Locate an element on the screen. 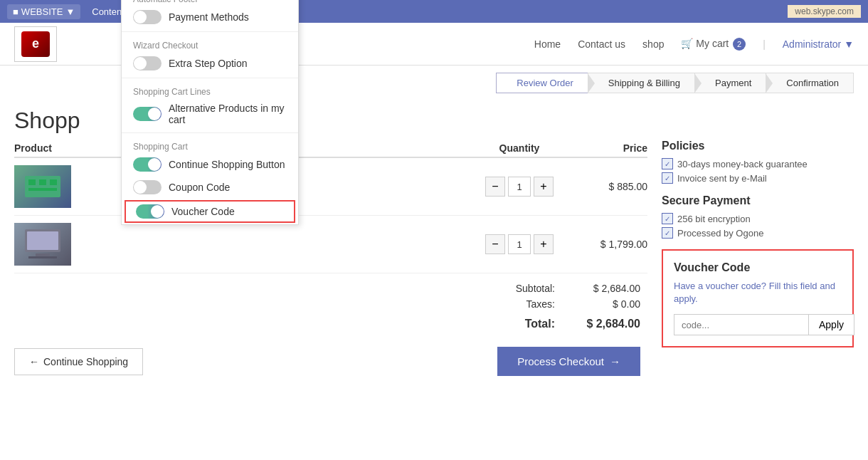  toggle-continue-btn-switch is located at coordinates (147, 164).